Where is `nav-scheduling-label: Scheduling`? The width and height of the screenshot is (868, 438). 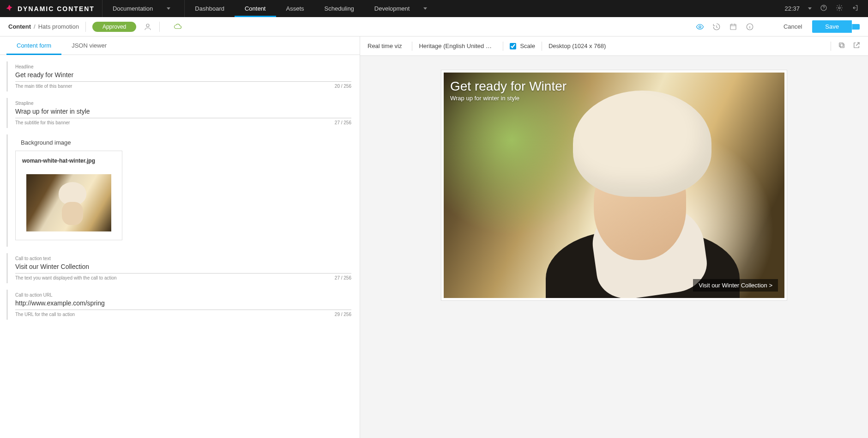
nav-scheduling-label: Scheduling is located at coordinates (339, 8).